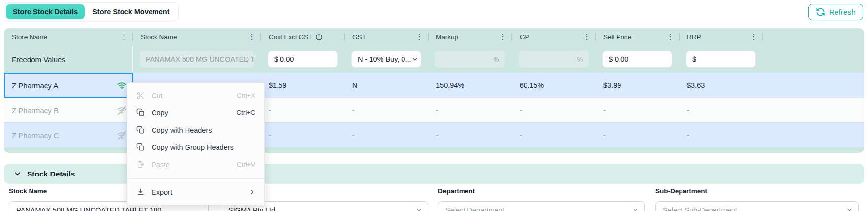  What do you see at coordinates (821, 12) in the screenshot?
I see `refresh-icon` at bounding box center [821, 12].